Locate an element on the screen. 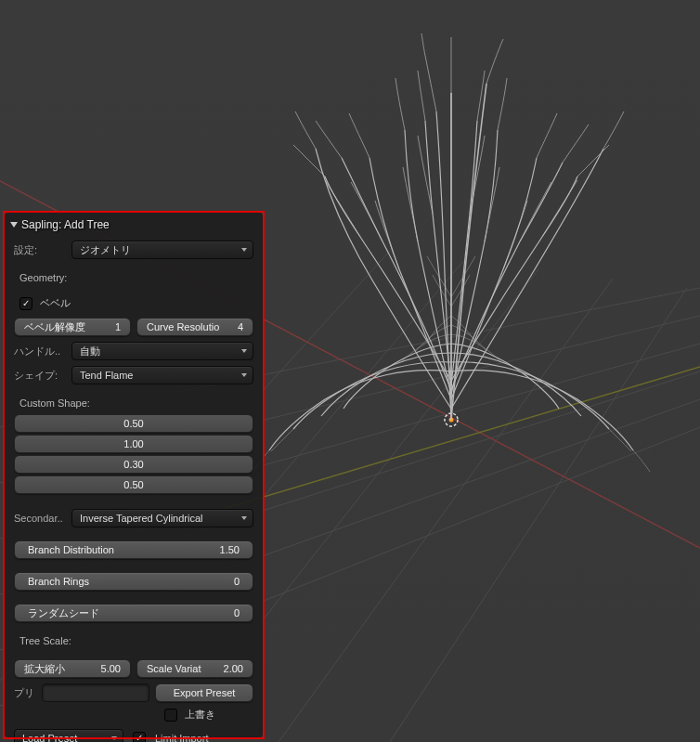 The height and width of the screenshot is (742, 700). panel-header: Sapling: Add Tree is located at coordinates (132, 225).